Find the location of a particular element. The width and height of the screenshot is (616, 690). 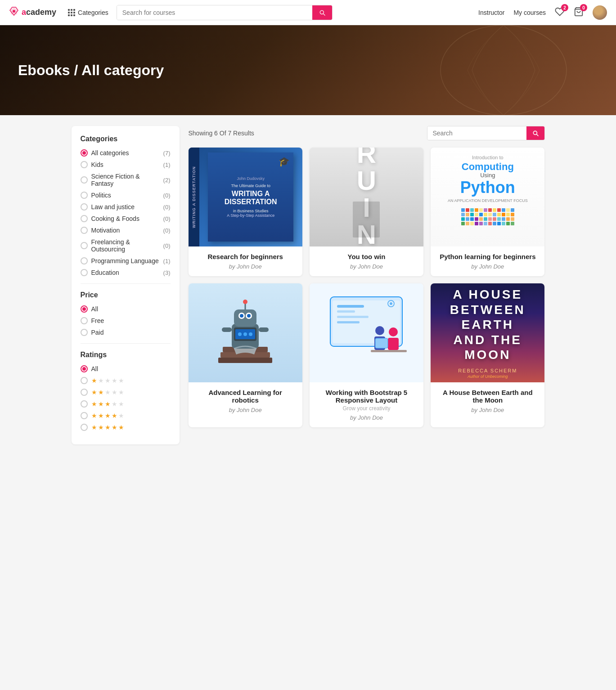

category-item: Programming Language (1) is located at coordinates (126, 261).